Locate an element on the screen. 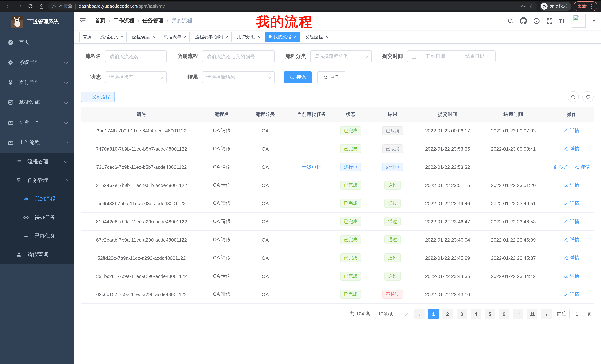 The width and height of the screenshot is (601, 364). search-button: 搜索 is located at coordinates (298, 77).